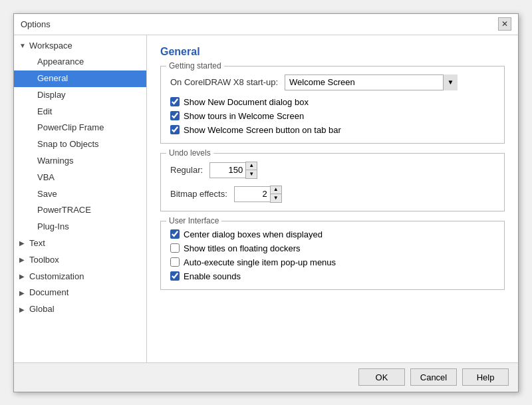  I want to click on show-new-doc-label: Show New Document dialog box, so click(246, 102).